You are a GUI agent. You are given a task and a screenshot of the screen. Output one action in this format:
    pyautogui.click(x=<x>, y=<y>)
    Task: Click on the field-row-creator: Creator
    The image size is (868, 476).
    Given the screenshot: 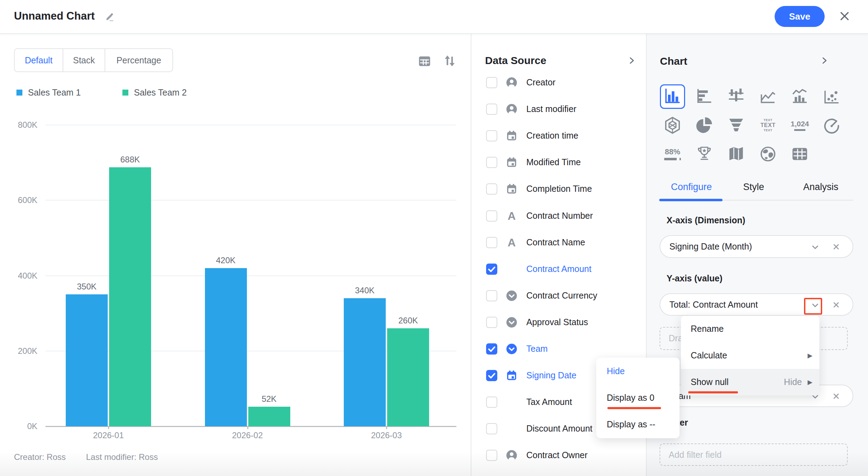 What is the action you would take?
    pyautogui.click(x=563, y=83)
    